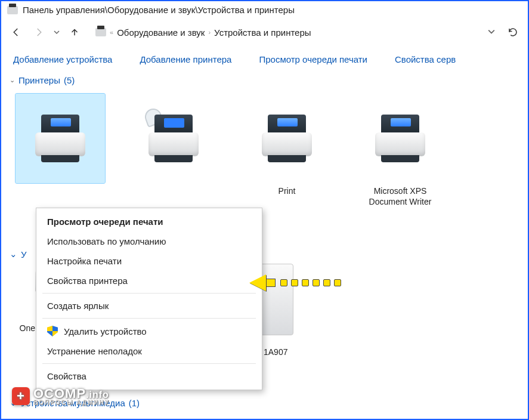 The height and width of the screenshot is (420, 529). What do you see at coordinates (18, 254) in the screenshot?
I see `devices-section-header: ⌄ У` at bounding box center [18, 254].